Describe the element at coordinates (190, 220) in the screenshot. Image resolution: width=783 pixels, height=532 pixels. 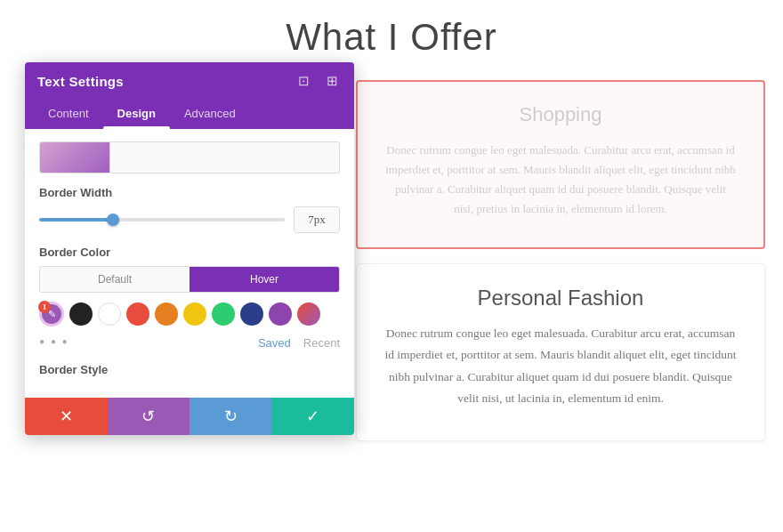
I see `border-width-row: 7px` at that location.